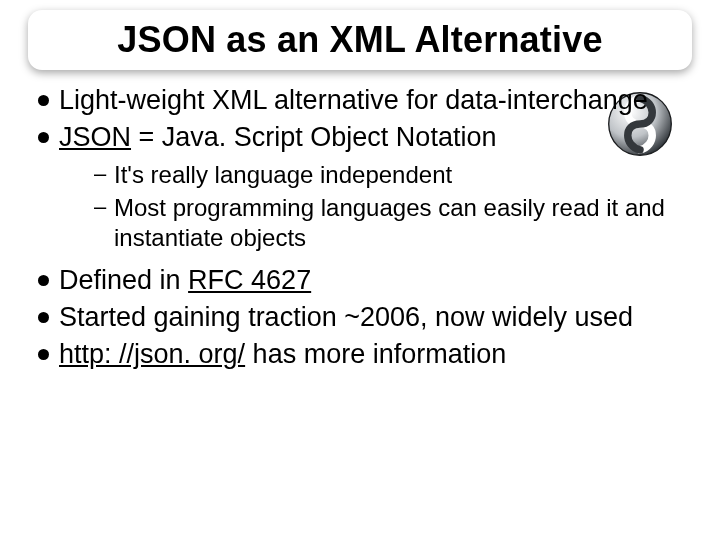 This screenshot has height=540, width=720. Describe the element at coordinates (388, 176) in the screenshot. I see `sub-bullet-1: – It's really language independent` at that location.